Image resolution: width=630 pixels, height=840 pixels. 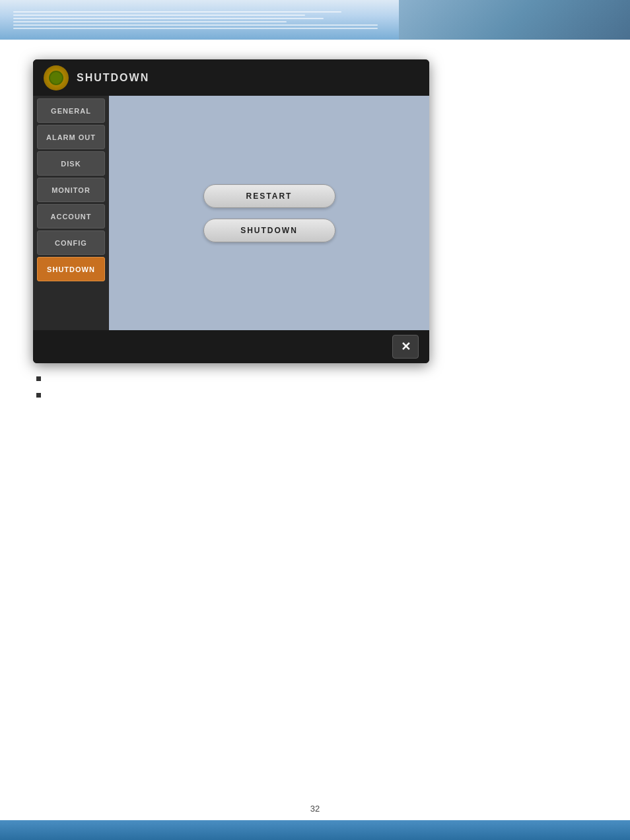 What do you see at coordinates (315, 830) in the screenshot?
I see `bottom-footer` at bounding box center [315, 830].